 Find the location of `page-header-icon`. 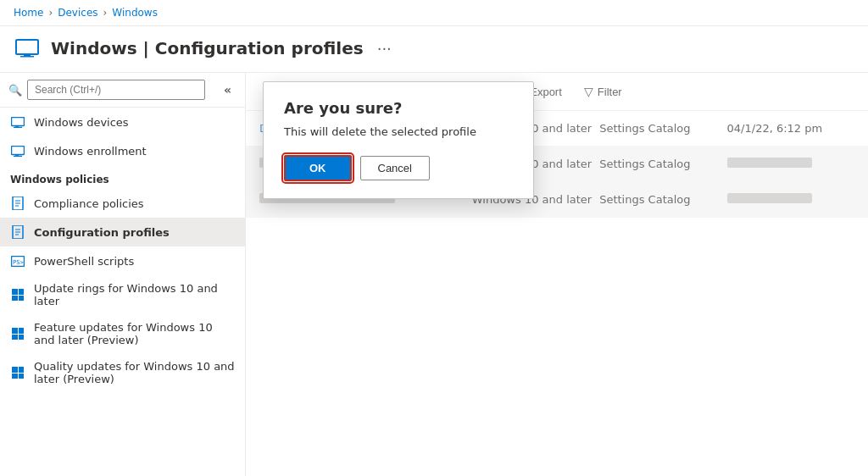

page-header-icon is located at coordinates (27, 48).